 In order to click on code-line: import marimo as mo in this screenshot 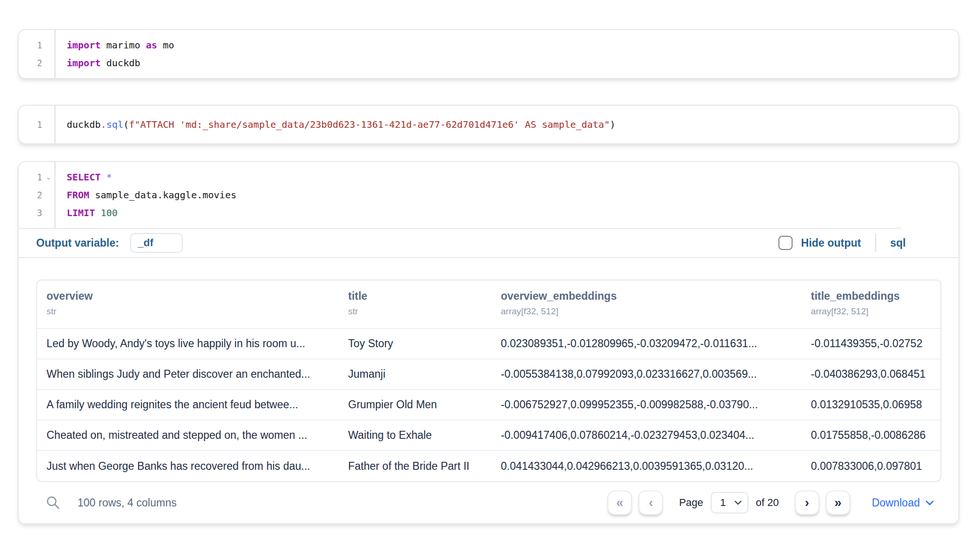, I will do `click(115, 45)`.